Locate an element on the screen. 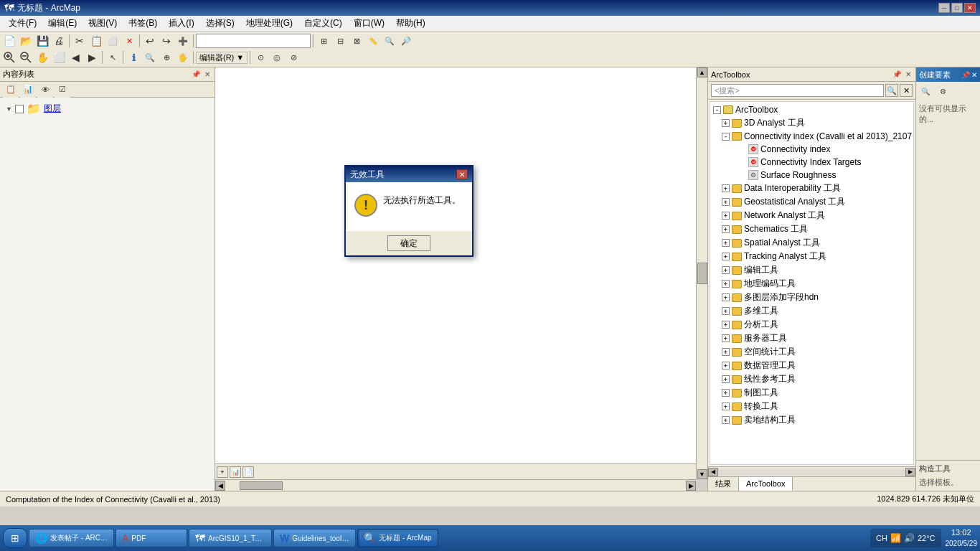  modal-icon-area: ! 无法执行所选工具。 is located at coordinates (409, 205).